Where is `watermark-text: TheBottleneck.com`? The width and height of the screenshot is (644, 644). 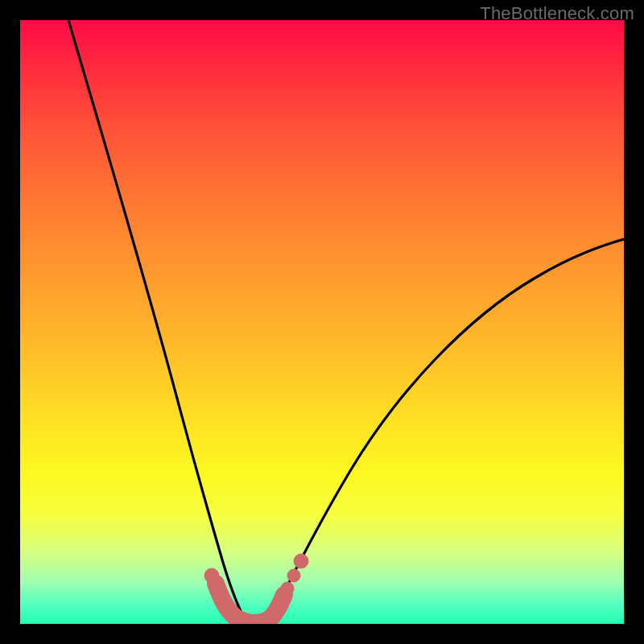
watermark-text: TheBottleneck.com is located at coordinates (557, 14).